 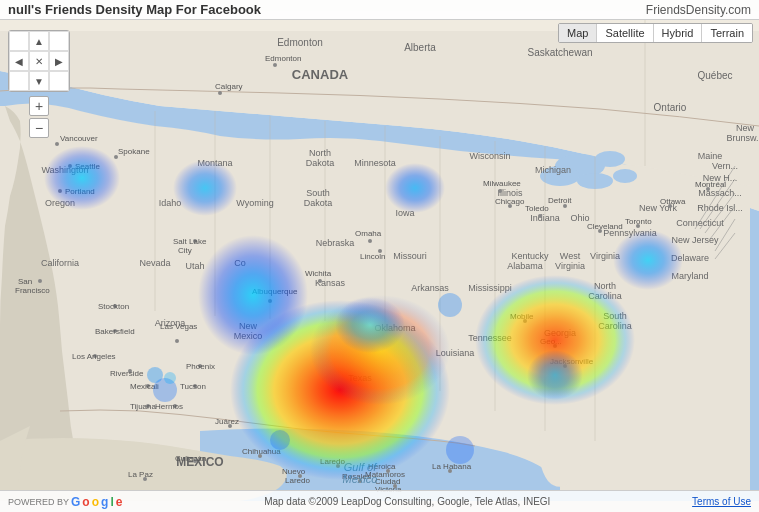 What do you see at coordinates (690, 276) in the screenshot?
I see `svg-text: Maryland` at bounding box center [690, 276].